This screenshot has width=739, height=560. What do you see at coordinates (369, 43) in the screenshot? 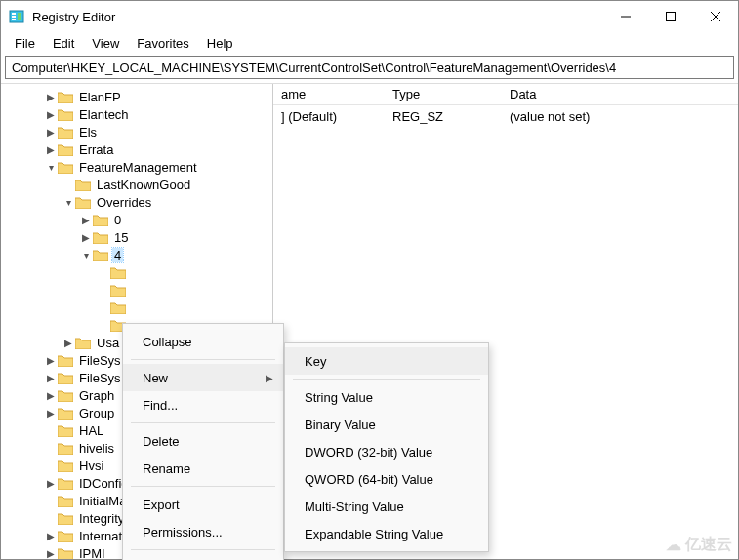
I see `menubar: File Edit View Favorites Help` at bounding box center [369, 43].